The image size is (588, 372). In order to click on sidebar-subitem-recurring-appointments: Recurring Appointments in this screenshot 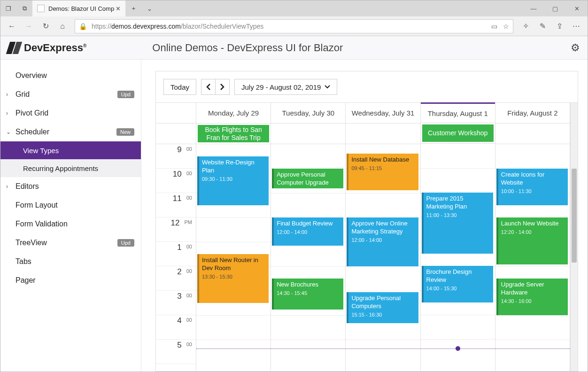, I will do `click(70, 168)`.